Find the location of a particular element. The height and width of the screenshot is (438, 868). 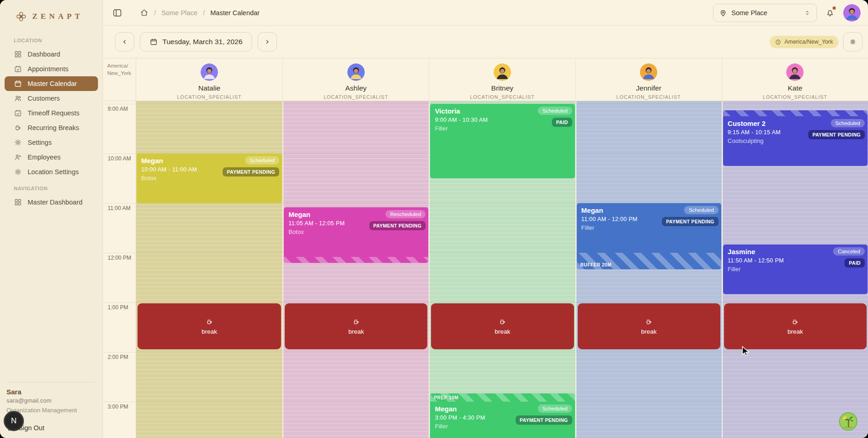

after-buffer-stripe: BUFFER 20M is located at coordinates (649, 261).